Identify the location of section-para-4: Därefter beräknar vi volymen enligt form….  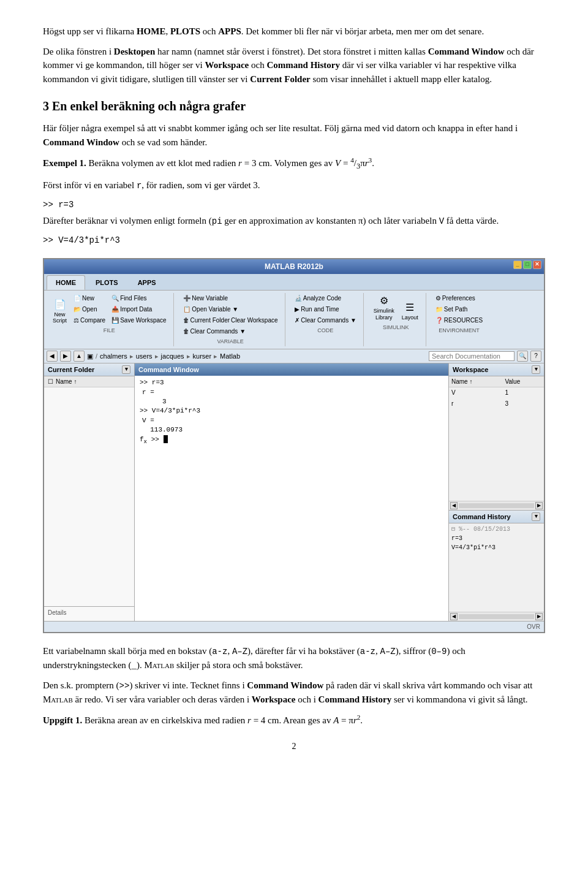
(294, 221).